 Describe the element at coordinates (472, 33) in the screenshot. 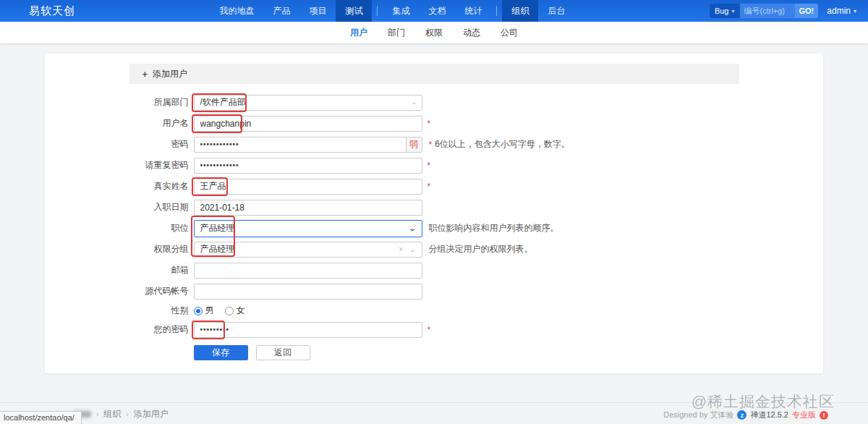

I see `tab-dynamic: 动态` at that location.